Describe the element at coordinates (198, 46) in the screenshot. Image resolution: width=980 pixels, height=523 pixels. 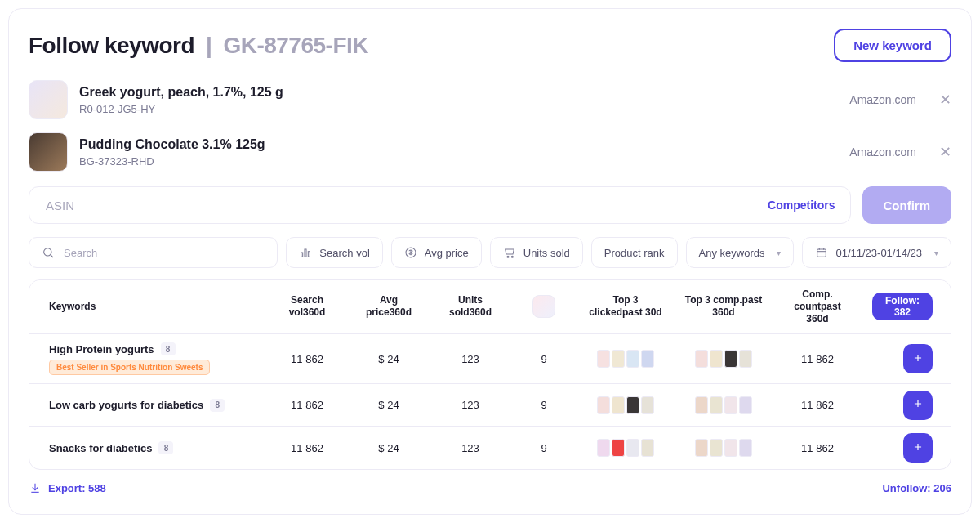
I see `page-title: Follow keyword | GK-87765-FIK` at that location.